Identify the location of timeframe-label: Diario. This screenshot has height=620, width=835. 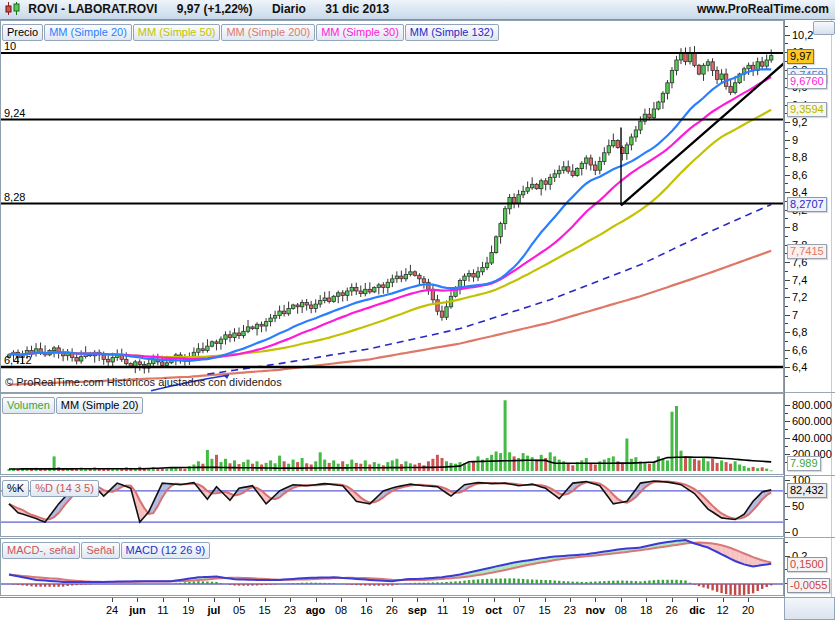
(289, 9).